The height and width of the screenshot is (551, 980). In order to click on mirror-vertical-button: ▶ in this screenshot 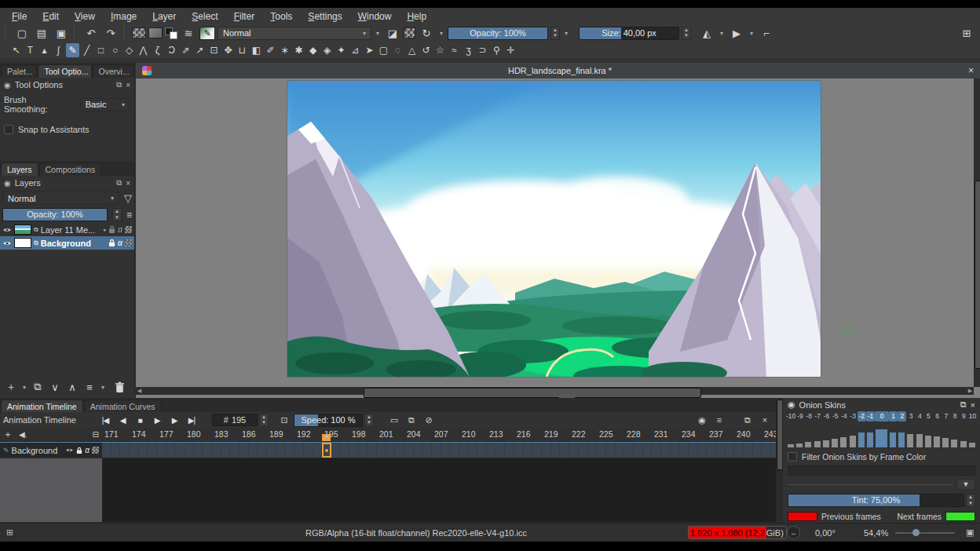, I will do `click(737, 33)`.